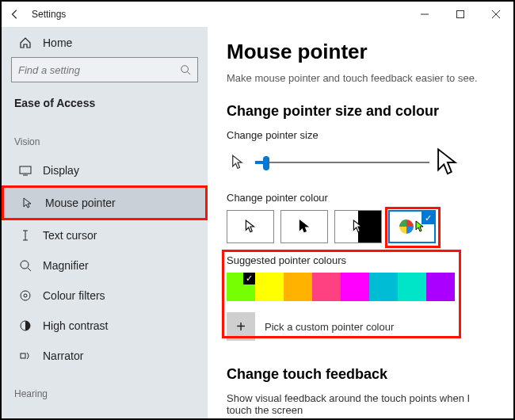 This screenshot has height=420, width=515. I want to click on back-button, so click(15, 14).